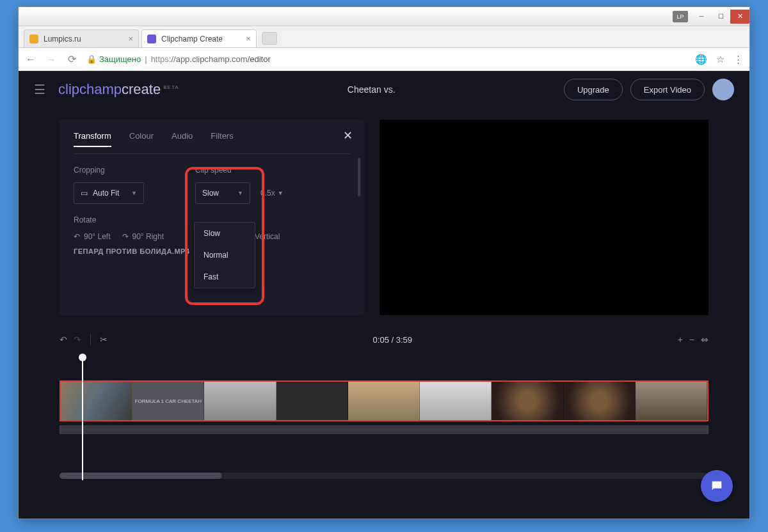 The width and height of the screenshot is (768, 532). Describe the element at coordinates (384, 430) in the screenshot. I see `audio-track` at that location.